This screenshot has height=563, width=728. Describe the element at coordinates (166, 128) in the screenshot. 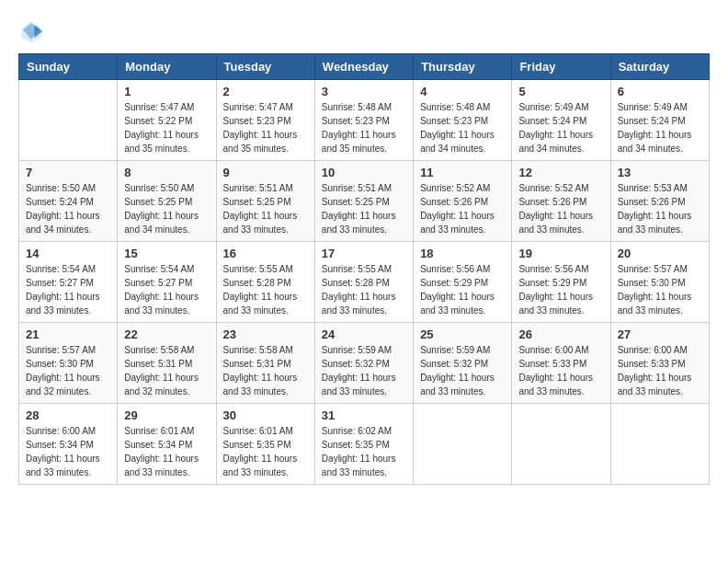

I see `day-info: Sunrise: 5:47 AM Sunset: 5:22 PM Dayligh…` at that location.